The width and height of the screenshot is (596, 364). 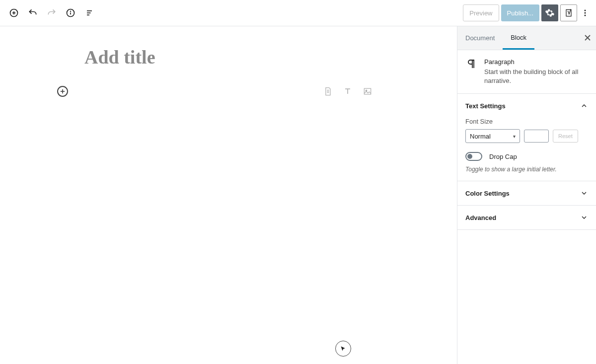 What do you see at coordinates (526, 138) in the screenshot?
I see `panel-text-settings: Text Settings Font Size Normal Reset Dro…` at bounding box center [526, 138].